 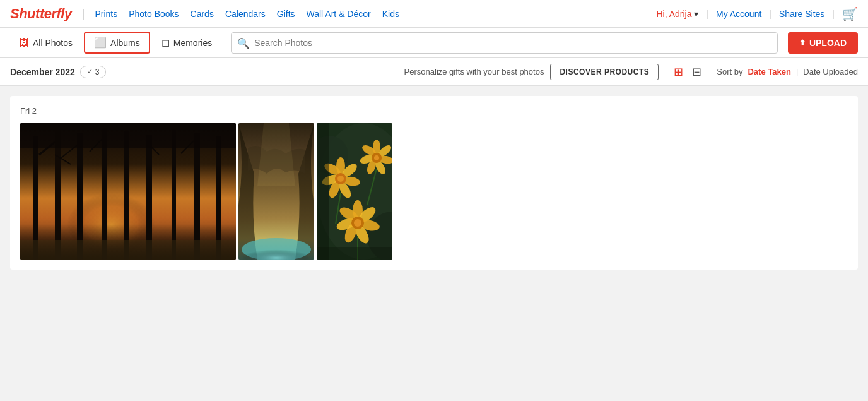 I want to click on sort-date-taken: Date Taken, so click(x=769, y=72).